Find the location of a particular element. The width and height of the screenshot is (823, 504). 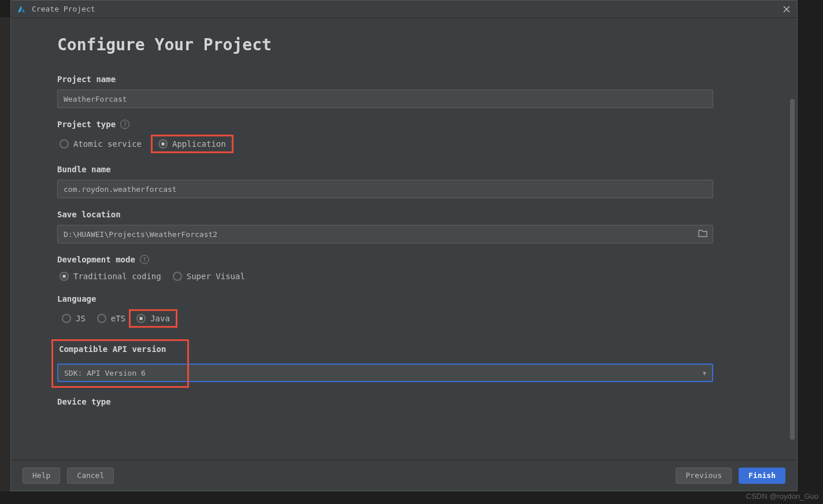

radio-label: Application is located at coordinates (199, 144).